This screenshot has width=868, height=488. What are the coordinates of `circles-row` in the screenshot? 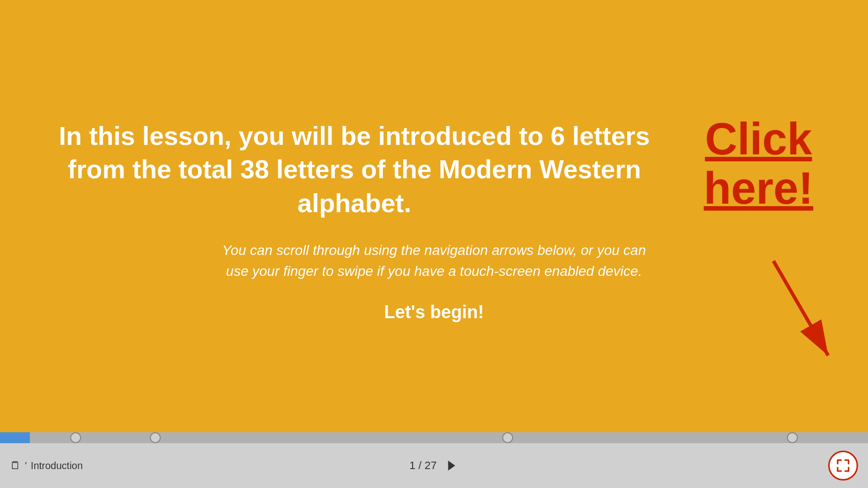 It's located at (434, 438).